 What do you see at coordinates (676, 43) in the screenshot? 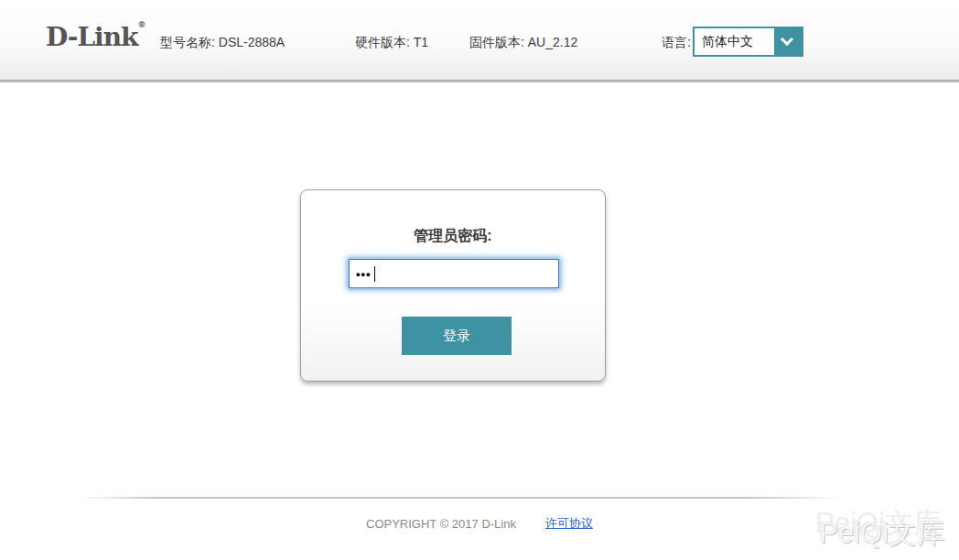
I see `language-label: 语言:` at bounding box center [676, 43].